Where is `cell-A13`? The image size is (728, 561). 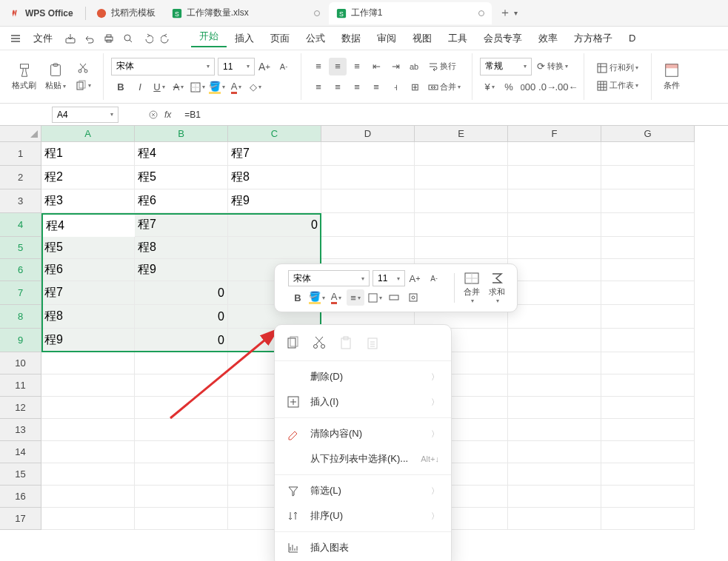 cell-A13 is located at coordinates (88, 430).